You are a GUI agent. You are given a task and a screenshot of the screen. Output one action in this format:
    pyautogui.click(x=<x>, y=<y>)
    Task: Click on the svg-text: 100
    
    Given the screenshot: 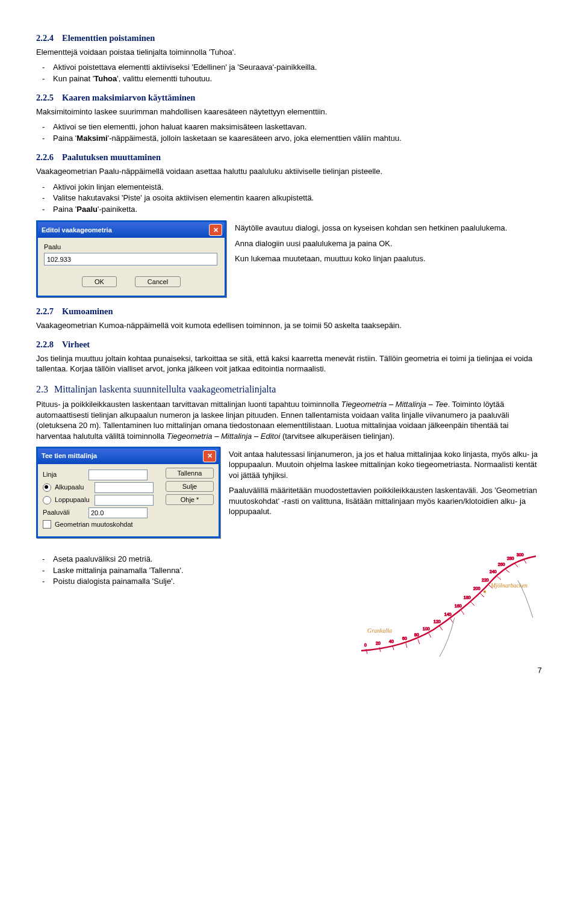 What is the action you would take?
    pyautogui.click(x=426, y=628)
    